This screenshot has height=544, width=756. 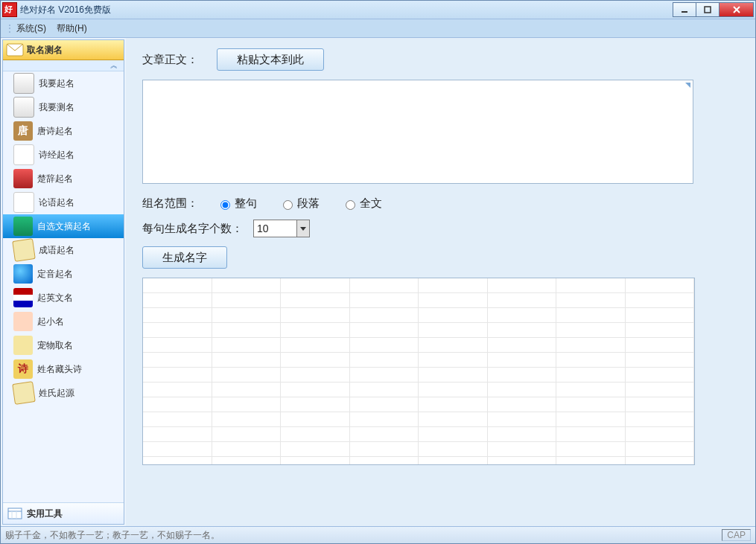 I want to click on menu-system: 系统(S), so click(x=31, y=28).